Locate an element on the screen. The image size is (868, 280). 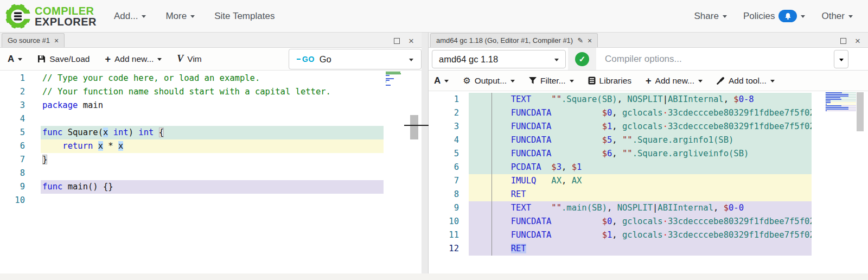
code-line: func Square(x int) int { is located at coordinates (212, 132).